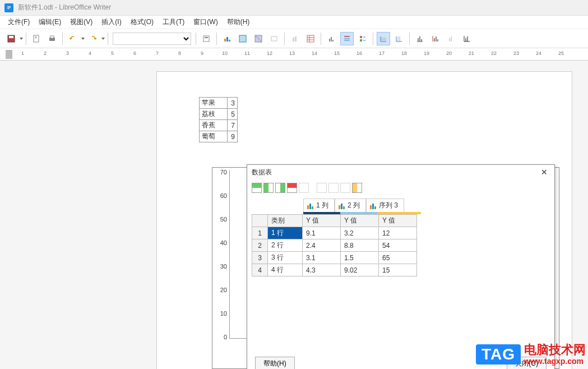 Image resolution: width=588 pixels, height=369 pixels. I want to click on all-axes-icon, so click(467, 39).